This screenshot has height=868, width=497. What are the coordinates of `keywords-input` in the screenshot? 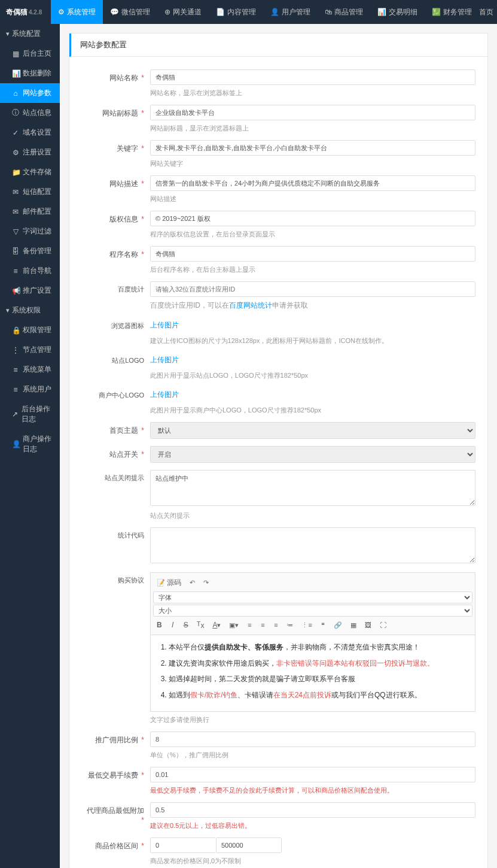 It's located at (313, 148).